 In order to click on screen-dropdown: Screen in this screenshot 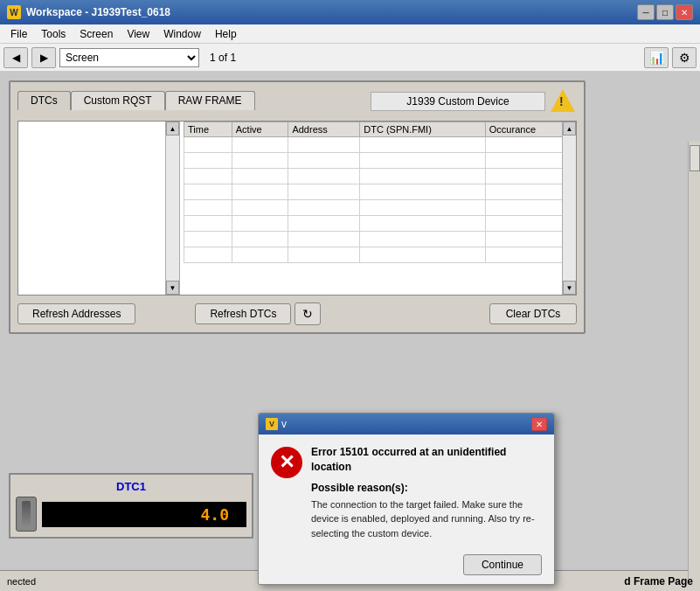, I will do `click(129, 58)`.